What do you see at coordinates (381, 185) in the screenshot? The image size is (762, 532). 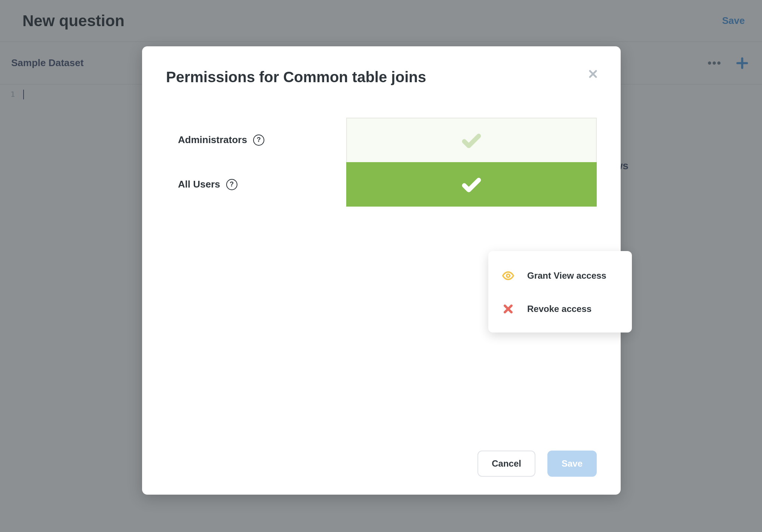 I see `perm-row-all-users: All Users ?` at bounding box center [381, 185].